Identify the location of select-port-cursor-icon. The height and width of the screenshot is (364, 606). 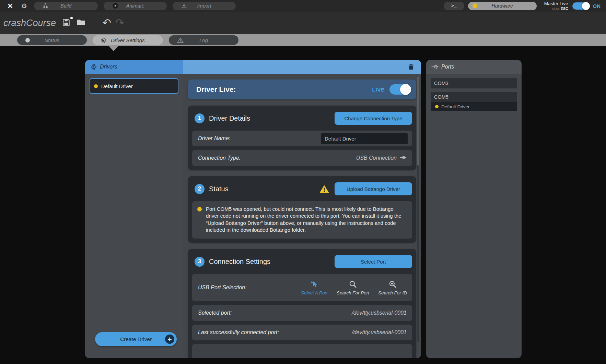
(314, 284).